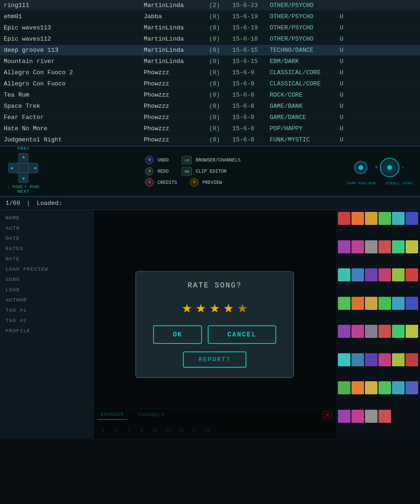 The width and height of the screenshot is (420, 504). What do you see at coordinates (74, 50) in the screenshot?
I see `song-name: deep groove 113` at bounding box center [74, 50].